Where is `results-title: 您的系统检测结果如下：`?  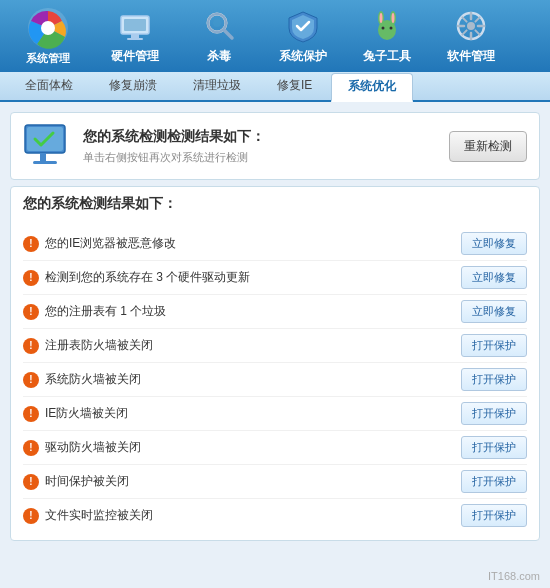
results-title: 您的系统检测结果如下： is located at coordinates (275, 207).